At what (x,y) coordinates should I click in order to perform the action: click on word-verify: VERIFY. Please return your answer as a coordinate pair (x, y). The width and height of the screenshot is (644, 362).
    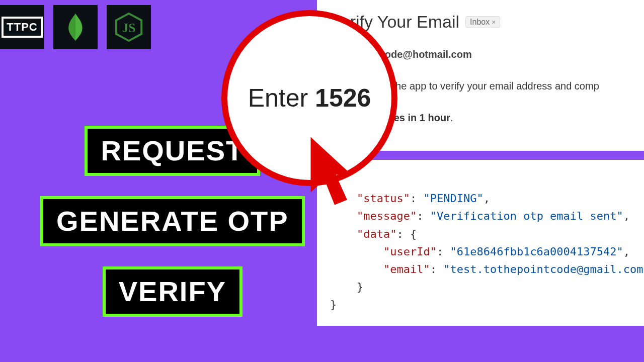
    Looking at the image, I should click on (173, 292).